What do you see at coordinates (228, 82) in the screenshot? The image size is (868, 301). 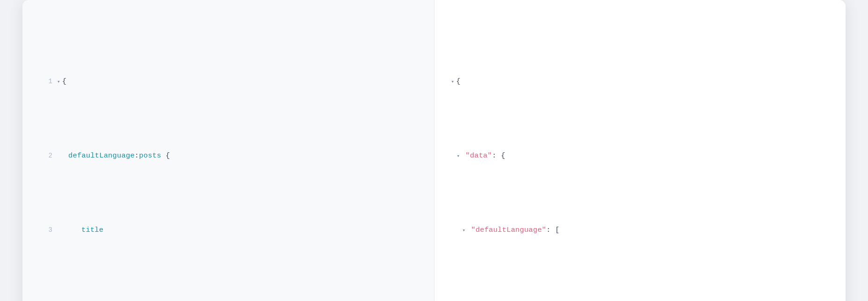 I see `code-line-1: 1 {` at bounding box center [228, 82].